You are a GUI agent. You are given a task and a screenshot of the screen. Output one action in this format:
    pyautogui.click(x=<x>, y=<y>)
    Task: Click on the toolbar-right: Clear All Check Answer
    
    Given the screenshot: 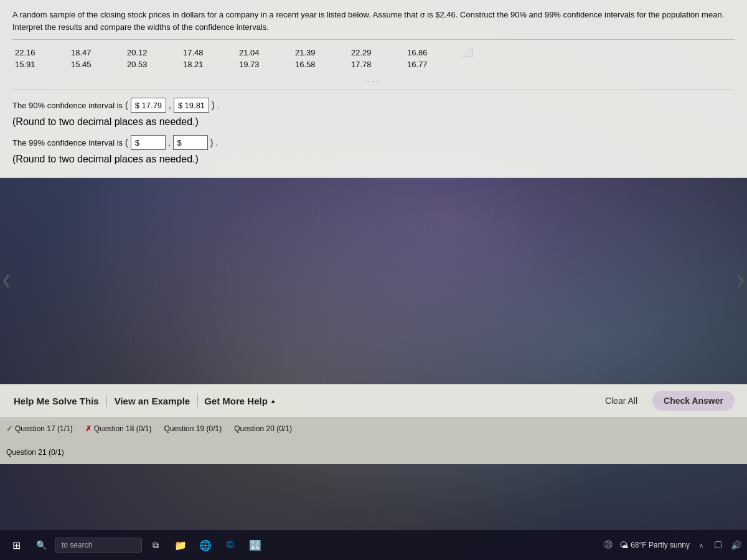 What is the action you would take?
    pyautogui.click(x=666, y=401)
    